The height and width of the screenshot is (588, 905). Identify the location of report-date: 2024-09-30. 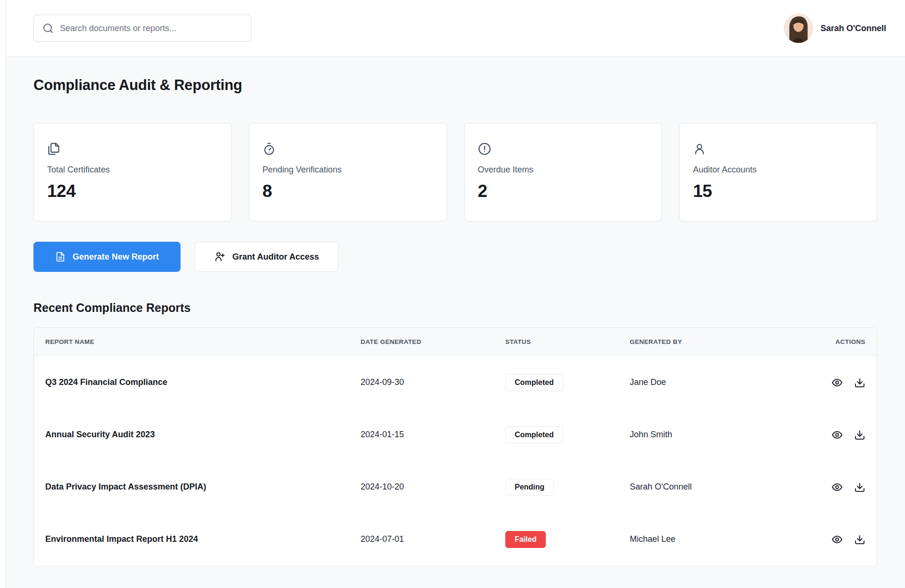
(433, 383).